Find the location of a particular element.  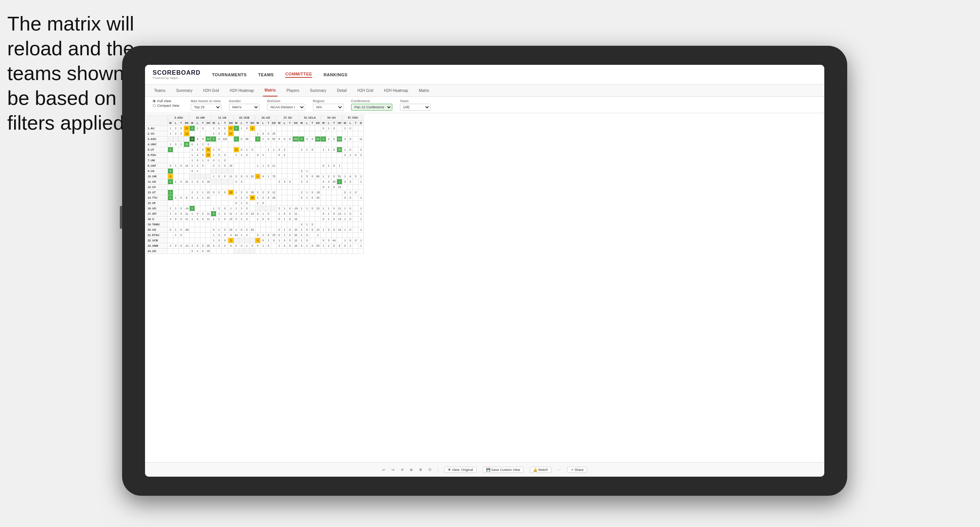

col-ucla: 31. UCLA is located at coordinates (310, 118).